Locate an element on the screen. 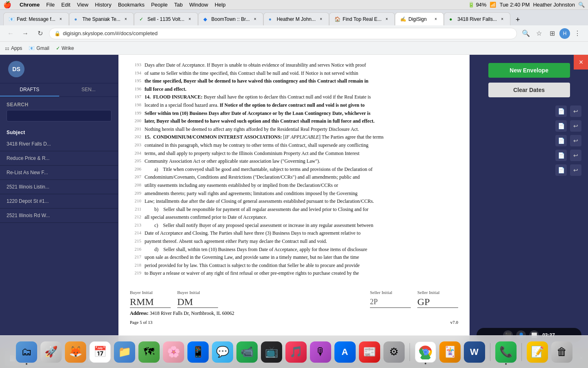 The image size is (588, 368). new-envelope-button: New Envelope is located at coordinates (529, 70).